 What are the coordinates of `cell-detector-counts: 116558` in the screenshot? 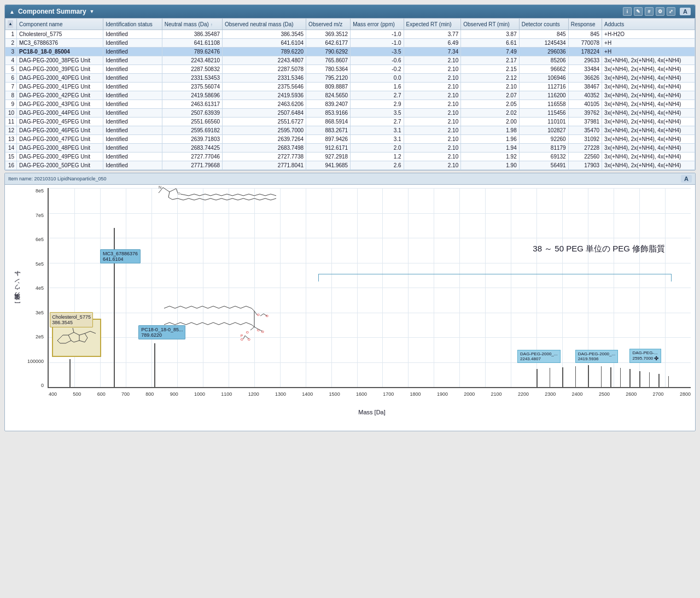 It's located at (544, 104).